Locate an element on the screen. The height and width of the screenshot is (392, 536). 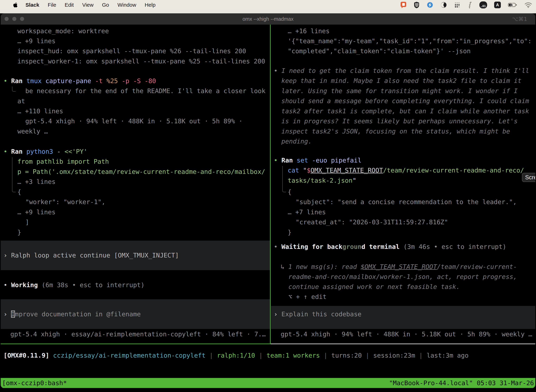
terminal-line: keep that in mind. Maybe I also need the… is located at coordinates (402, 81).